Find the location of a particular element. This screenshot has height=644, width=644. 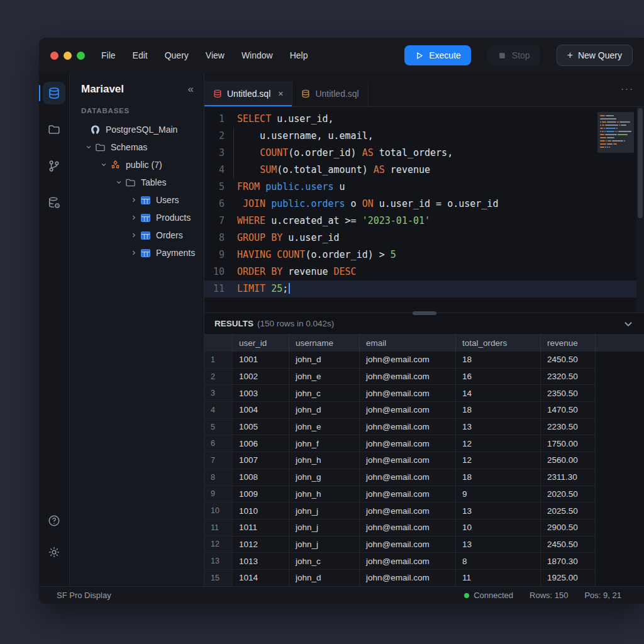

menu-item-window: Window is located at coordinates (257, 55).